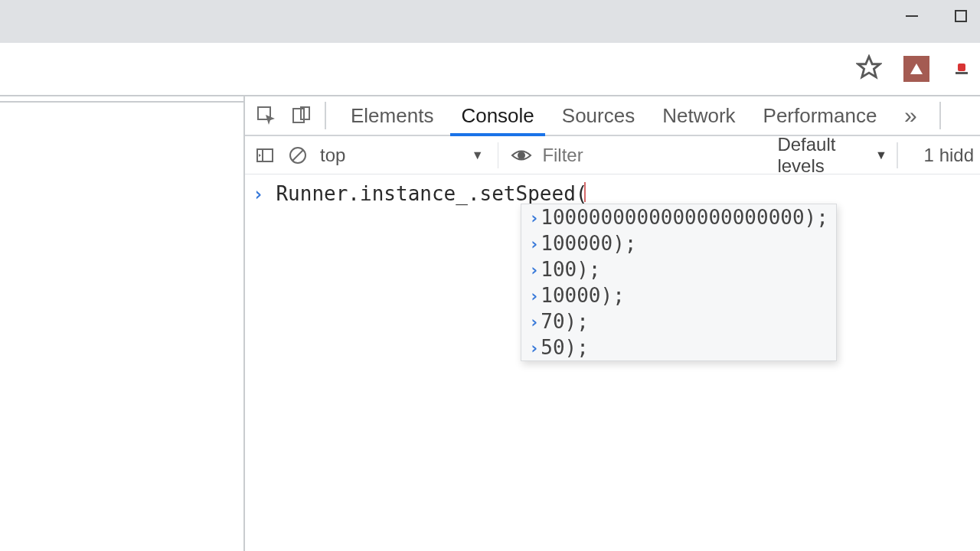 This screenshot has height=551, width=980. What do you see at coordinates (949, 155) in the screenshot?
I see `hidden-messages-label: 1 hidd` at bounding box center [949, 155].